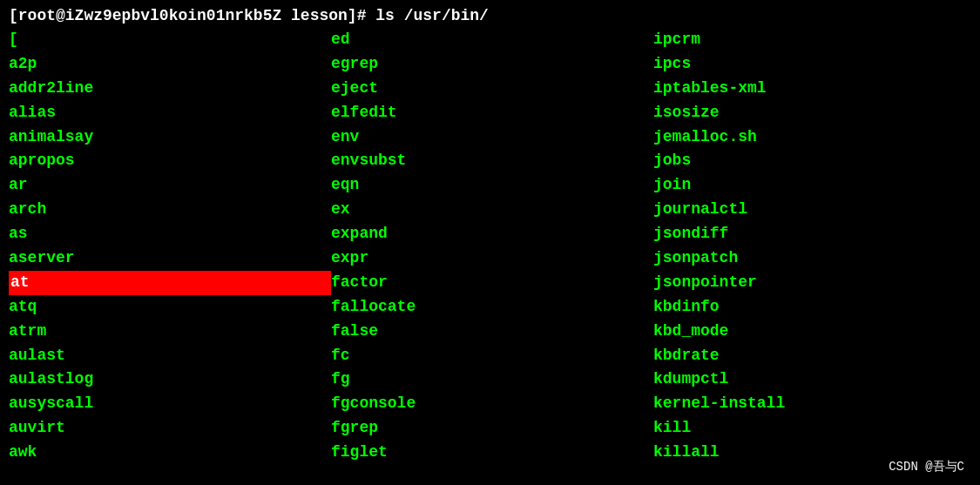  What do you see at coordinates (810, 89) in the screenshot?
I see `list-item: iptables-xml` at bounding box center [810, 89].